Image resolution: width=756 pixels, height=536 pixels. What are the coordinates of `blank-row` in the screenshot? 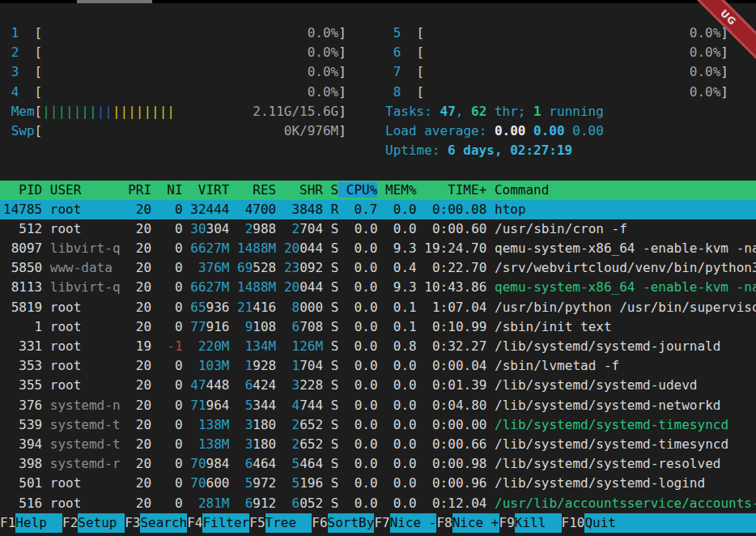 It's located at (378, 170).